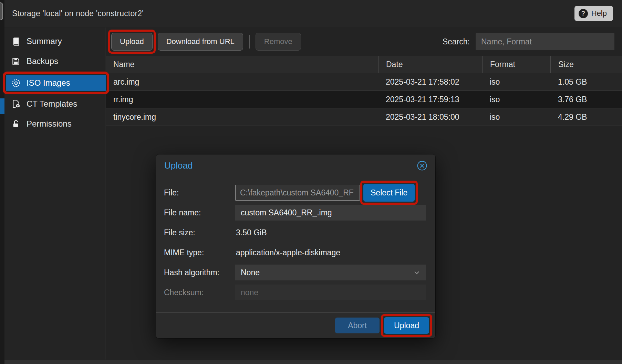 The width and height of the screenshot is (622, 364). I want to click on file-size-row: File size: 3.50 GiB, so click(295, 233).